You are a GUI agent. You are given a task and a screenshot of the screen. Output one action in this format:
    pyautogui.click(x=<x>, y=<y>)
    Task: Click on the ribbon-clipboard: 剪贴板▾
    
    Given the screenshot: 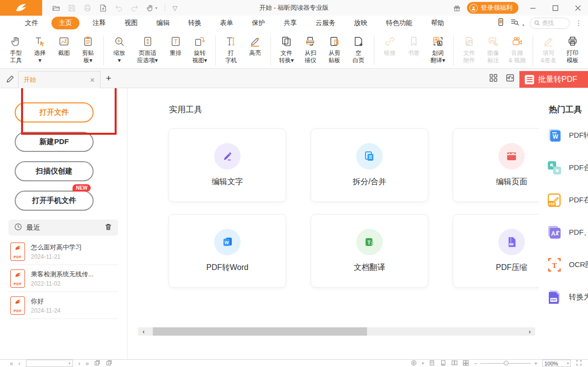 What is the action you would take?
    pyautogui.click(x=88, y=49)
    